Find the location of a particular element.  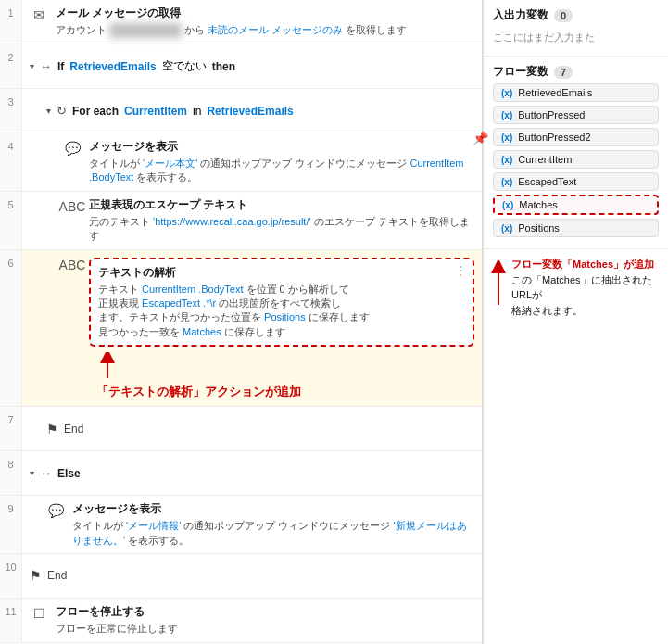

var-list: (x)RetrievedEmails(x)ButtonPressed(x)But… is located at coordinates (576, 160).